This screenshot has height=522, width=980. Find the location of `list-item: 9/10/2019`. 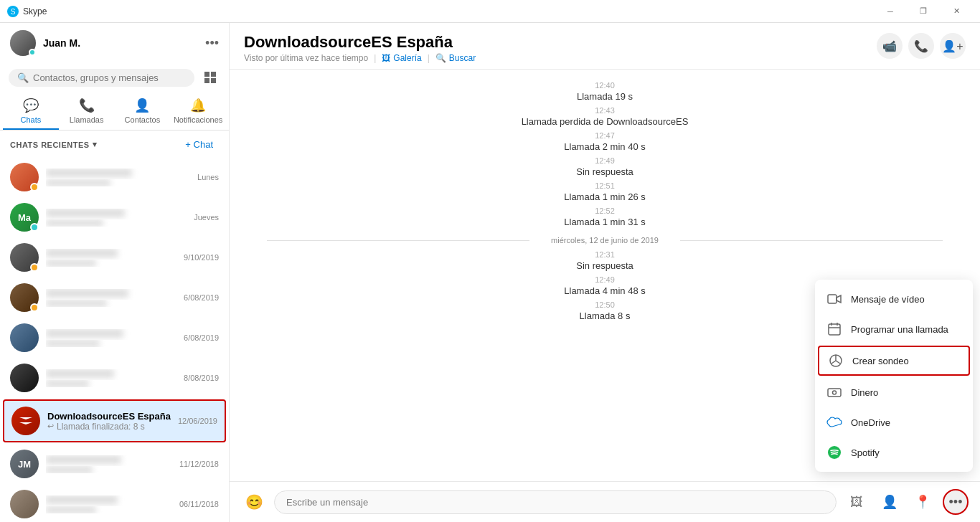

list-item: 9/10/2019 is located at coordinates (115, 257).